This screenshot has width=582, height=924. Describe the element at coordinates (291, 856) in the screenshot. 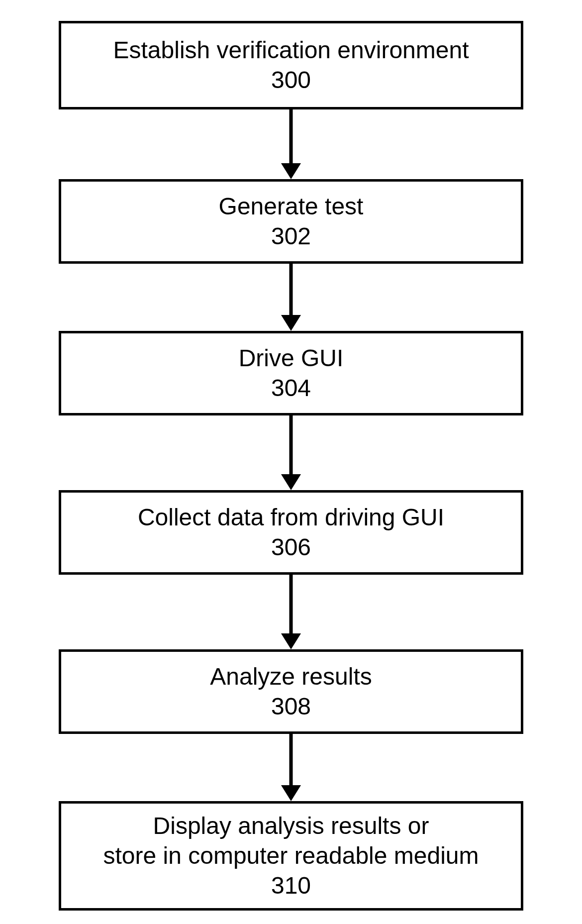

I see `flow-node-310: Display analysis results or store in com…` at that location.